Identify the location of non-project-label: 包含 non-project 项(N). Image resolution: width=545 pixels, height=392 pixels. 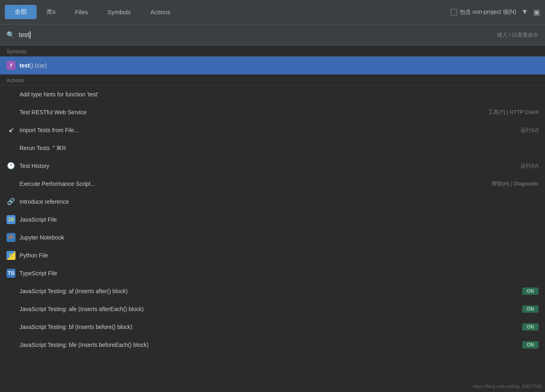
(488, 12).